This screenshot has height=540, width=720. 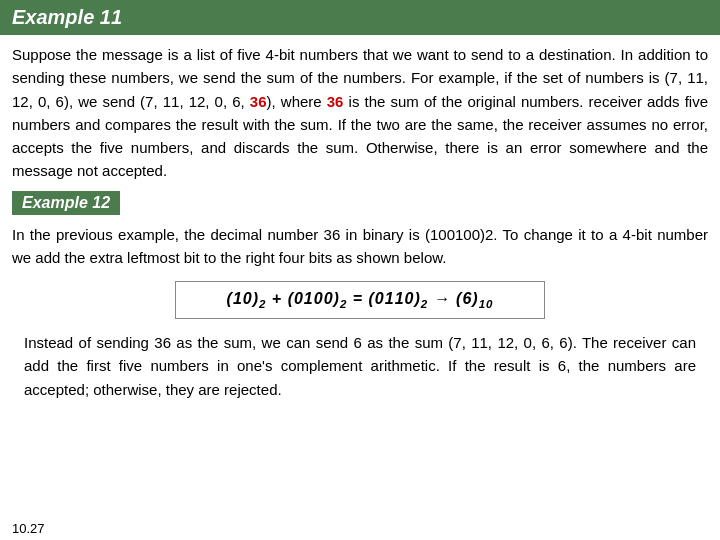 What do you see at coordinates (360, 298) in the screenshot?
I see `formula-text: (10)2 + (0100)2 = (0110)2 → (6)10` at bounding box center [360, 298].